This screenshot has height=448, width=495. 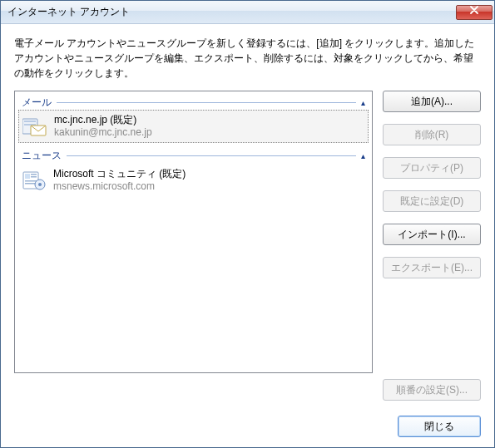 What do you see at coordinates (193, 102) in the screenshot?
I see `group-header-mail: メール ▴` at bounding box center [193, 102].